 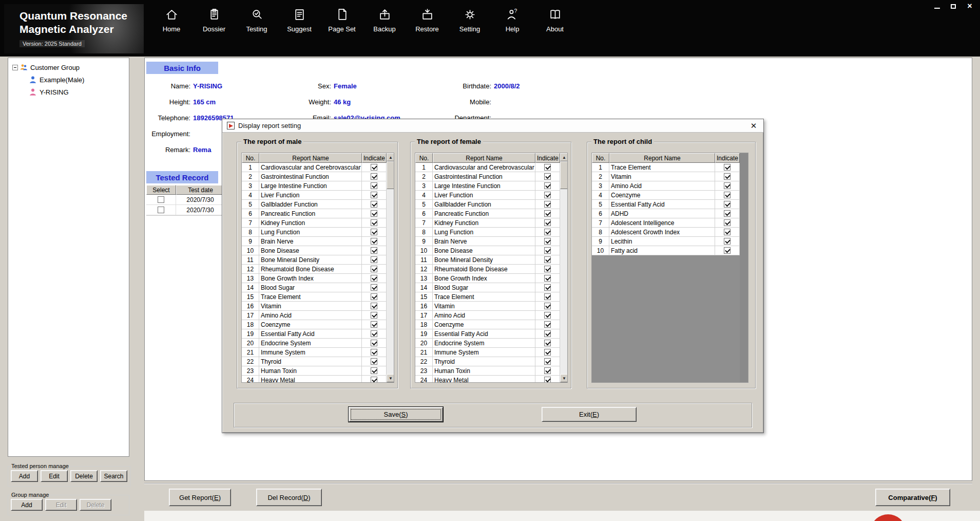 What do you see at coordinates (589, 414) in the screenshot?
I see `exit-button: Exit(E)` at bounding box center [589, 414].